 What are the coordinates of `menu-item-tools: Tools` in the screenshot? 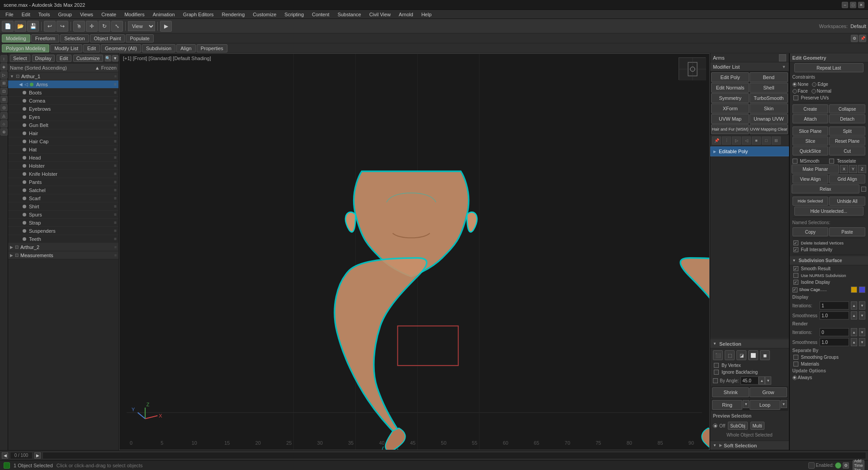 It's located at (44, 14).